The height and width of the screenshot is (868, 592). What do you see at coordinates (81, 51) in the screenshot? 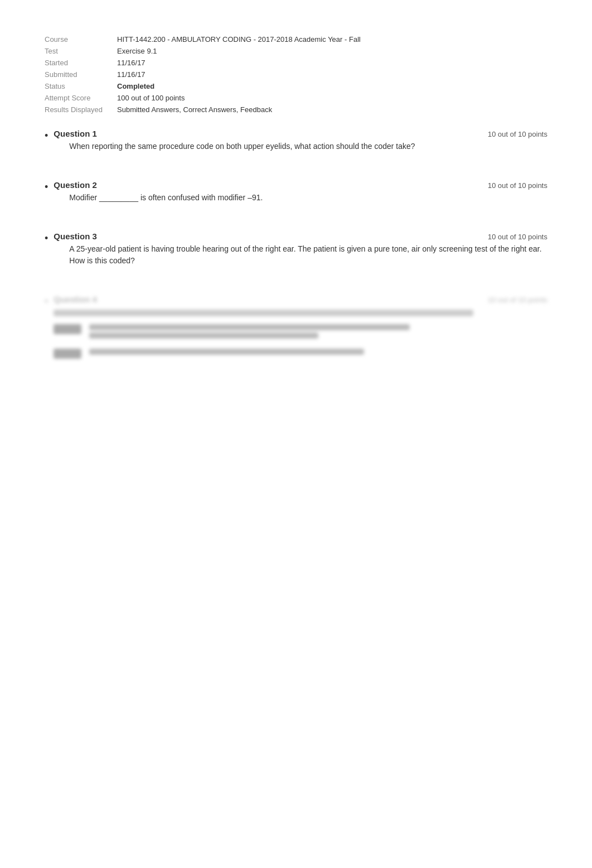
I see `test-label: Test` at bounding box center [81, 51].